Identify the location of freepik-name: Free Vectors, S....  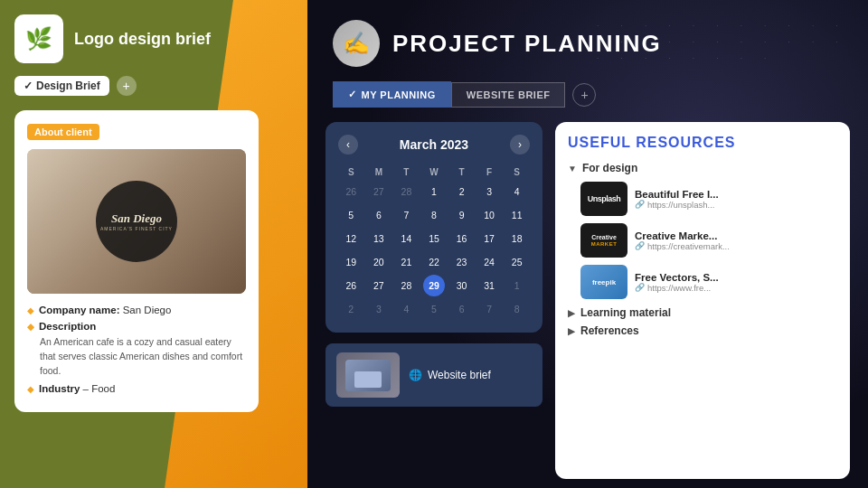
(736, 277).